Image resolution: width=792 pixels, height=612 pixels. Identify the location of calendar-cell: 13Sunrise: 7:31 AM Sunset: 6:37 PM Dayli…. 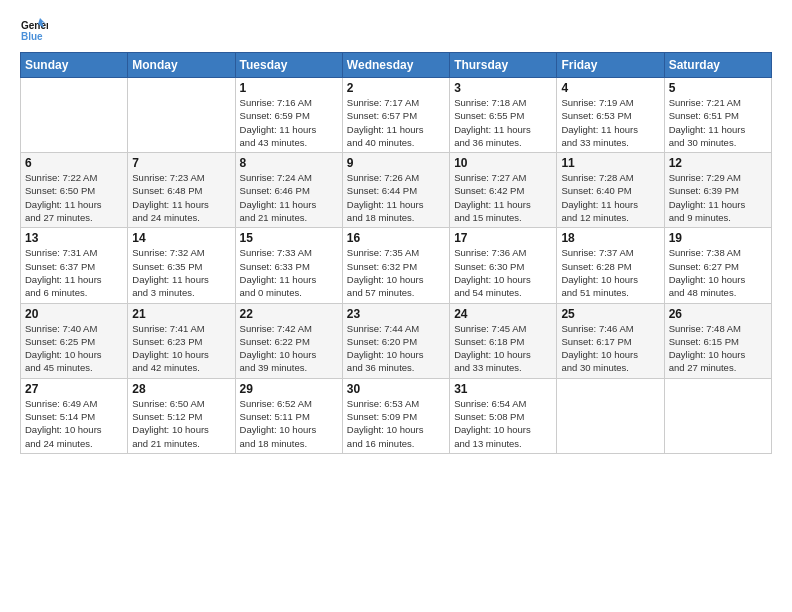
(74, 266).